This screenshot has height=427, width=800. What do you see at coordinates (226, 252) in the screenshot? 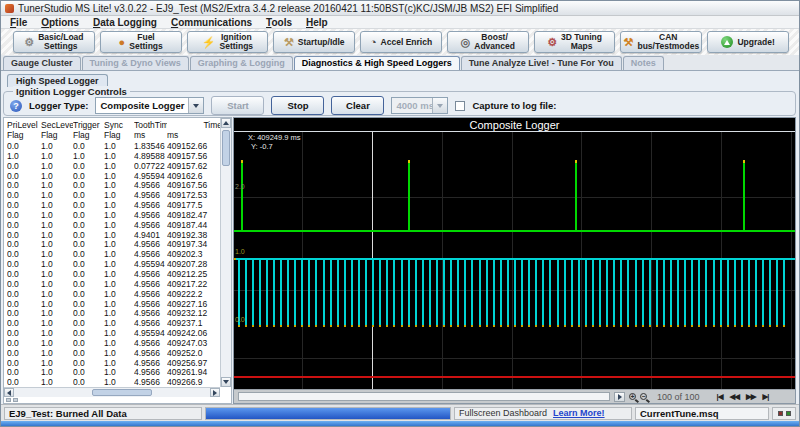
I see `table-vertical-scrollbar` at bounding box center [226, 252].